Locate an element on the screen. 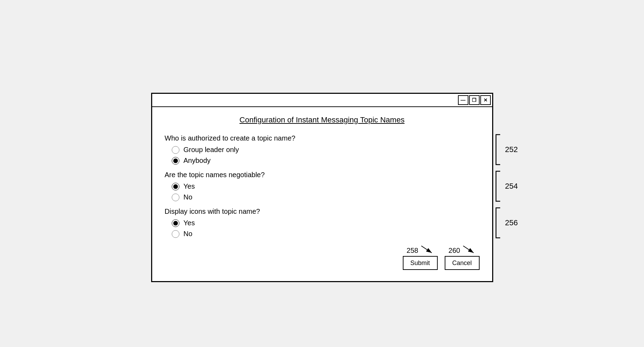  submit-annotation: 258 is located at coordinates (420, 249).